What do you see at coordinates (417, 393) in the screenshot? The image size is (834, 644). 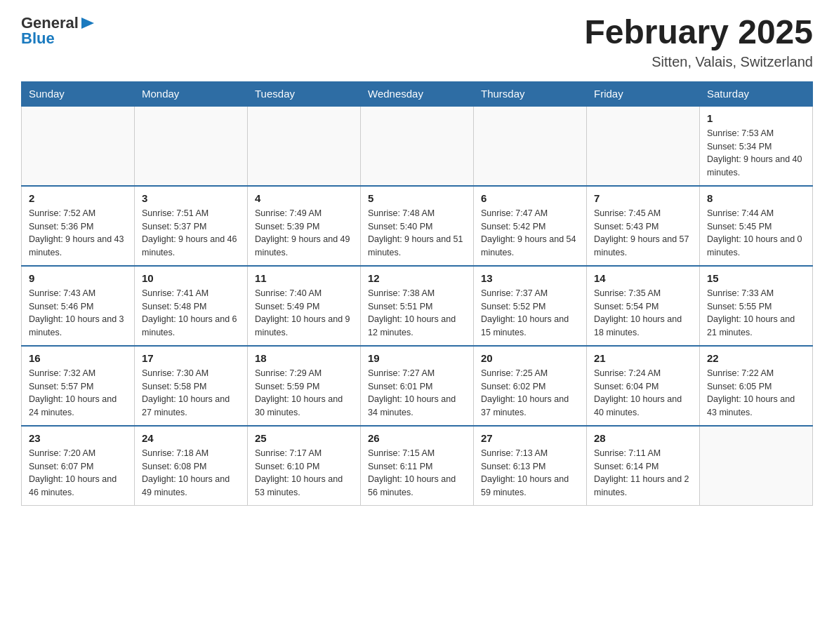 I see `day-info: Sunrise: 7:27 AM Sunset: 6:01 PM Dayligh…` at bounding box center [417, 393].